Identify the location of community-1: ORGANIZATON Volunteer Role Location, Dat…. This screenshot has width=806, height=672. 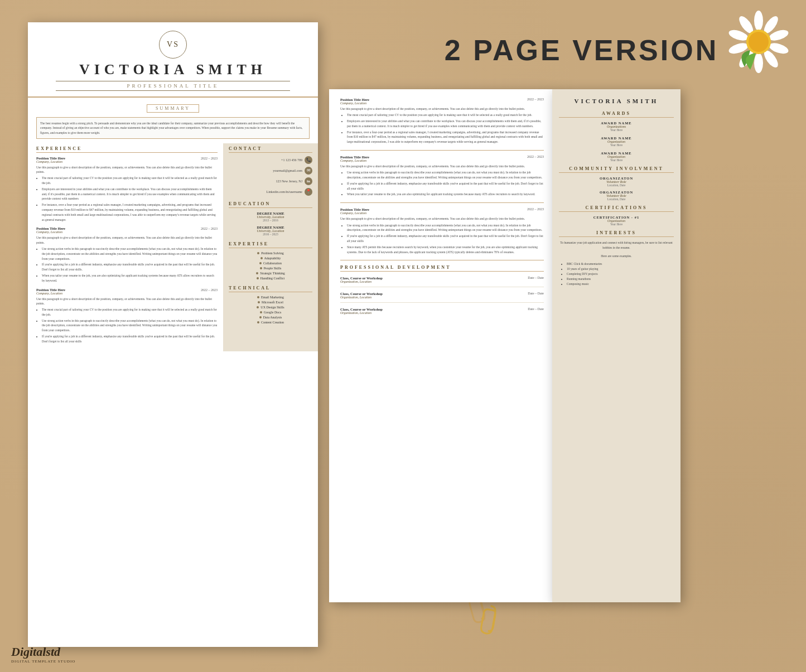
(616, 182).